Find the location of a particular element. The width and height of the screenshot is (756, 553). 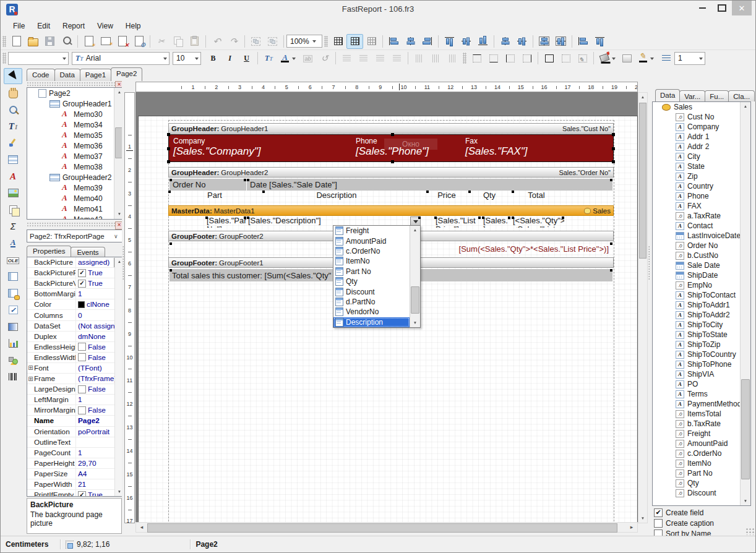

data-tree-node: Sale Date is located at coordinates (702, 265).